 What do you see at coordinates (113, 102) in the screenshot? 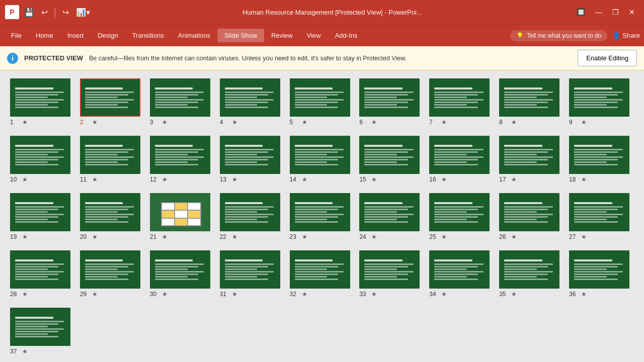
I see `slide-item-2: 2 ★` at bounding box center [113, 102].